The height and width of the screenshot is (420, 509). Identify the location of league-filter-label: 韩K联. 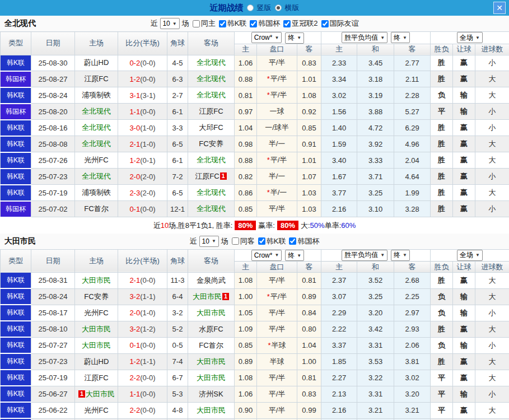
(277, 241).